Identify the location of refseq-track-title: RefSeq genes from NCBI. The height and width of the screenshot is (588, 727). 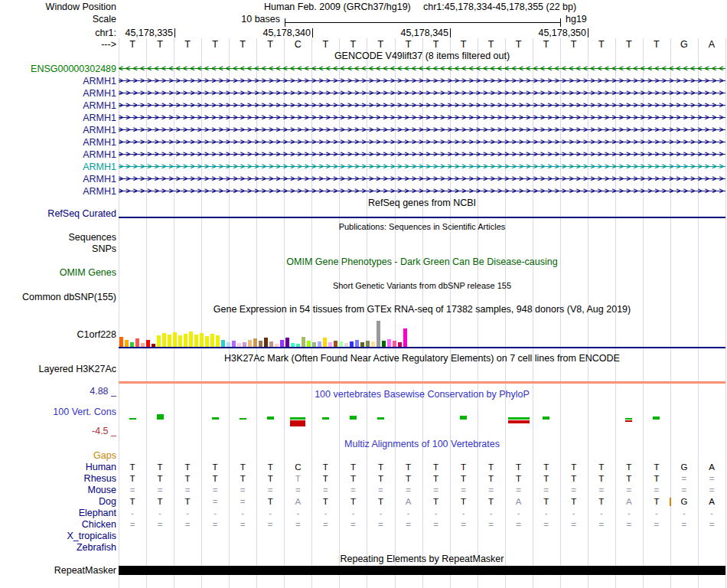
(422, 203).